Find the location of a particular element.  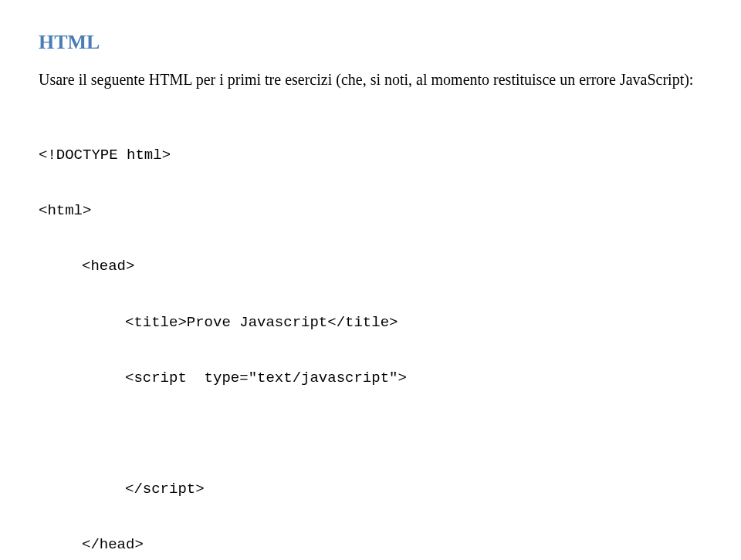

code-line: </head> is located at coordinates (370, 545).